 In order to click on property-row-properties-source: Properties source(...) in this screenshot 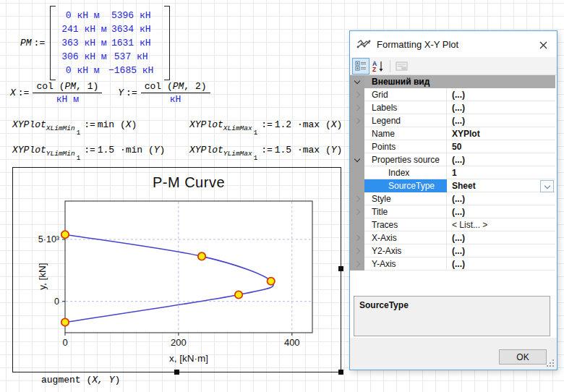, I will do `click(453, 160)`.